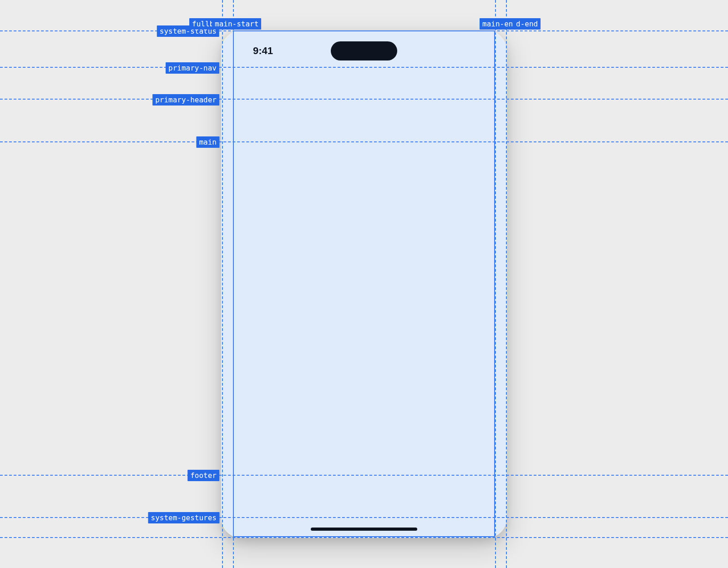  What do you see at coordinates (263, 51) in the screenshot?
I see `status-time: 9:41` at bounding box center [263, 51].